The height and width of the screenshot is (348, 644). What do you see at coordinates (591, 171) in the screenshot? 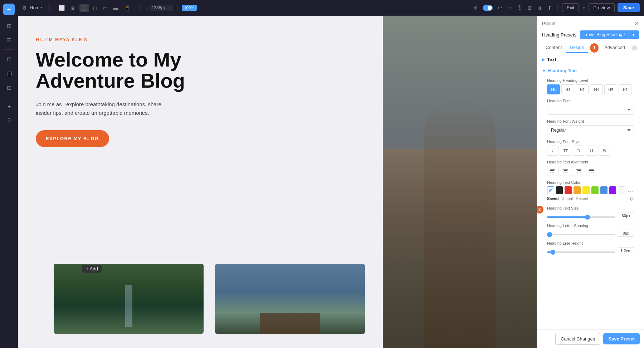
I see `align-justify-button` at bounding box center [591, 171].